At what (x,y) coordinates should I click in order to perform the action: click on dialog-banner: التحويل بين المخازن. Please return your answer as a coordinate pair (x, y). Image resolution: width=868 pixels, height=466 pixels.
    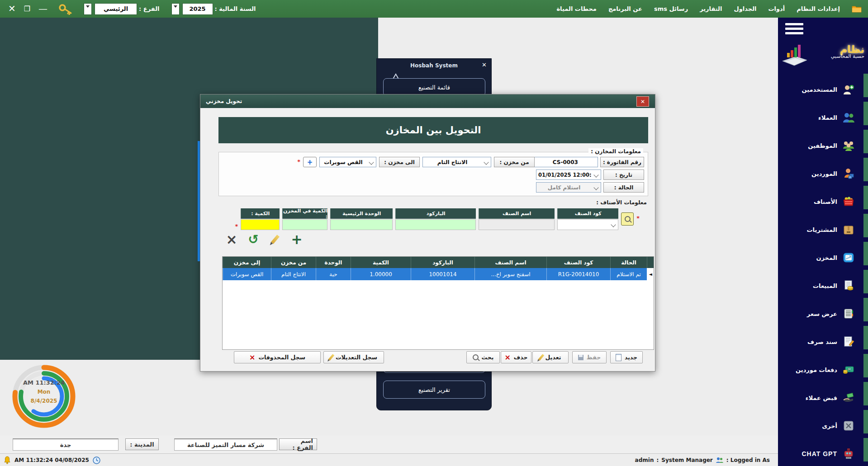
    Looking at the image, I should click on (433, 130).